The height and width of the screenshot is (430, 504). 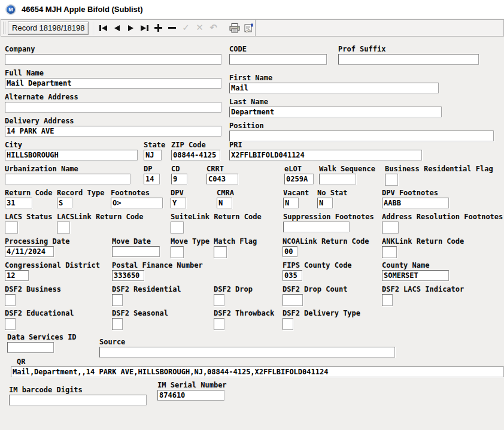 I want to click on toolbar-grip-handle, so click(x=4, y=28).